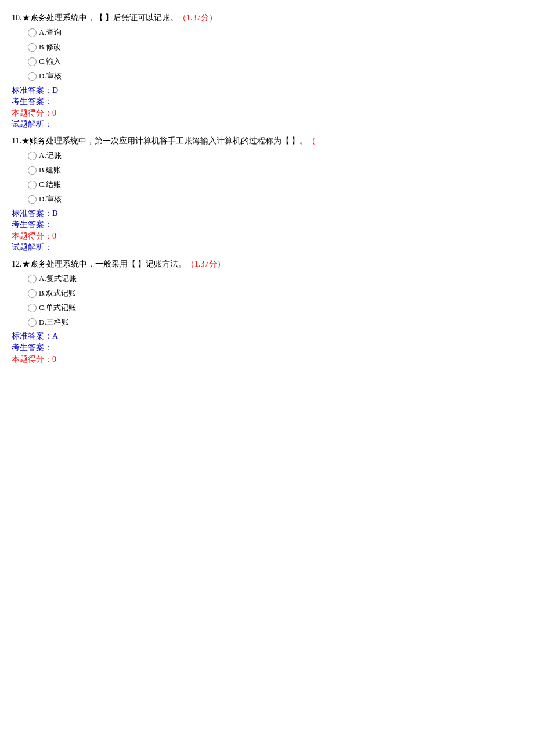 Image resolution: width=534 pixels, height=756 pixels. Describe the element at coordinates (104, 17) in the screenshot. I see `question-text: 账务处理系统中，【 】后凭证可以记账。` at that location.